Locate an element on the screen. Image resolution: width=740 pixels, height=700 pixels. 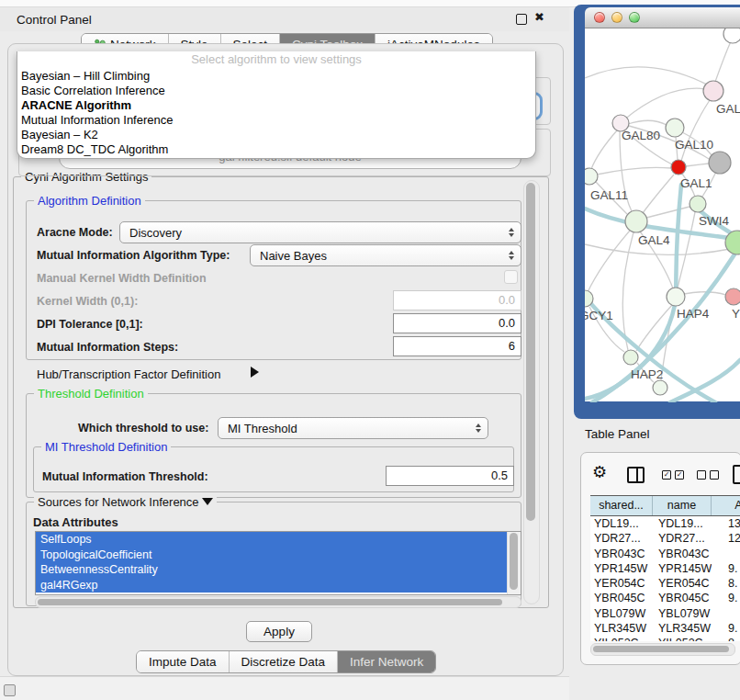
column-header-a: A is located at coordinates (725, 505).